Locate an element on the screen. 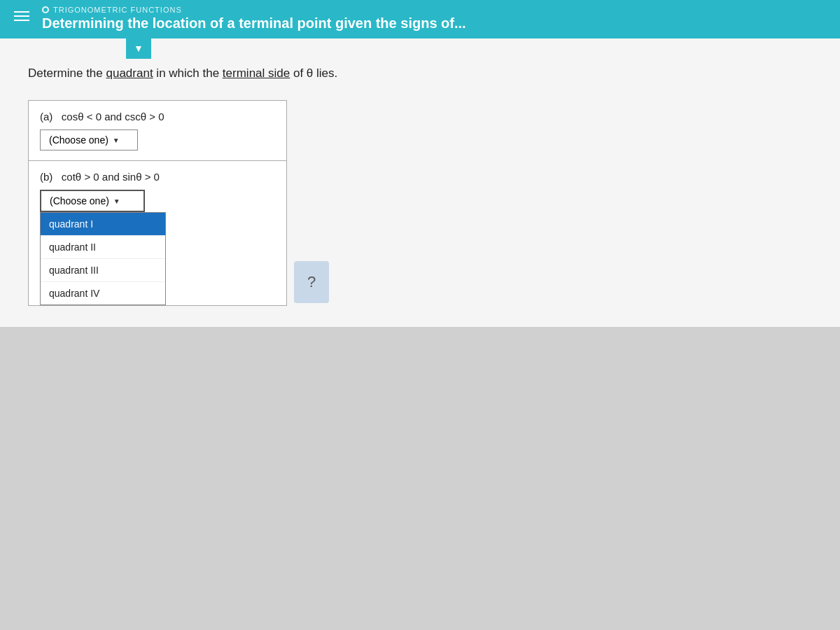  dropdown-option-3: quadrant III is located at coordinates (103, 270).